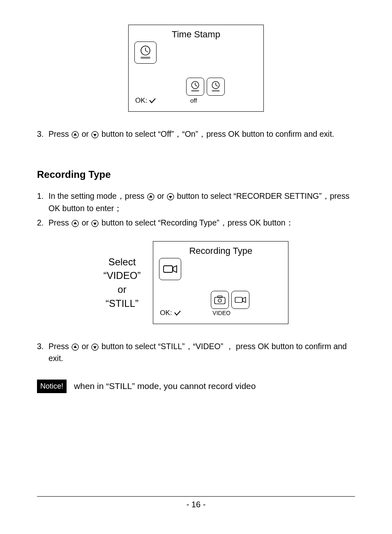 This screenshot has height=534, width=392. I want to click on instruction-block-3: 3. Press or button to select “STILL”，“VI…, so click(196, 352).